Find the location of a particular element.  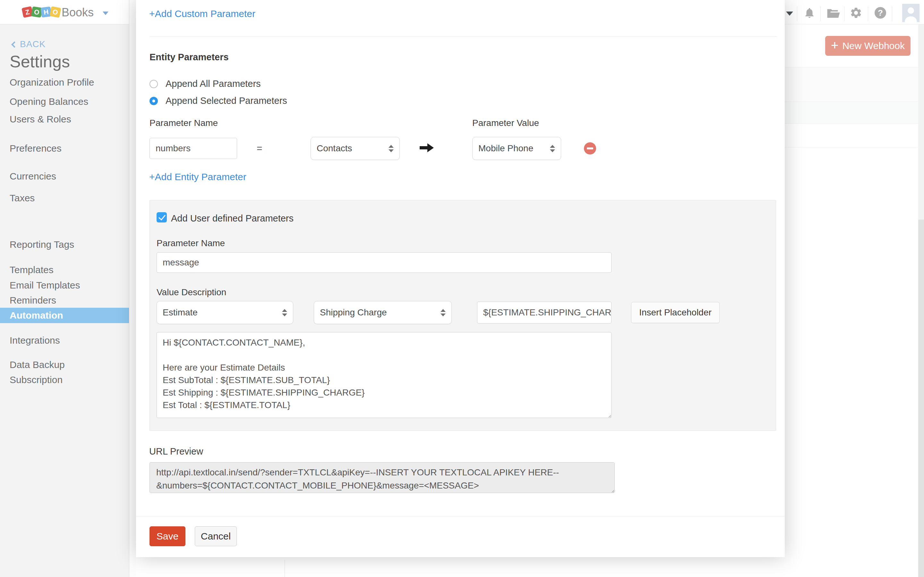

sidebar-item-preferences: Preferences is located at coordinates (65, 148).